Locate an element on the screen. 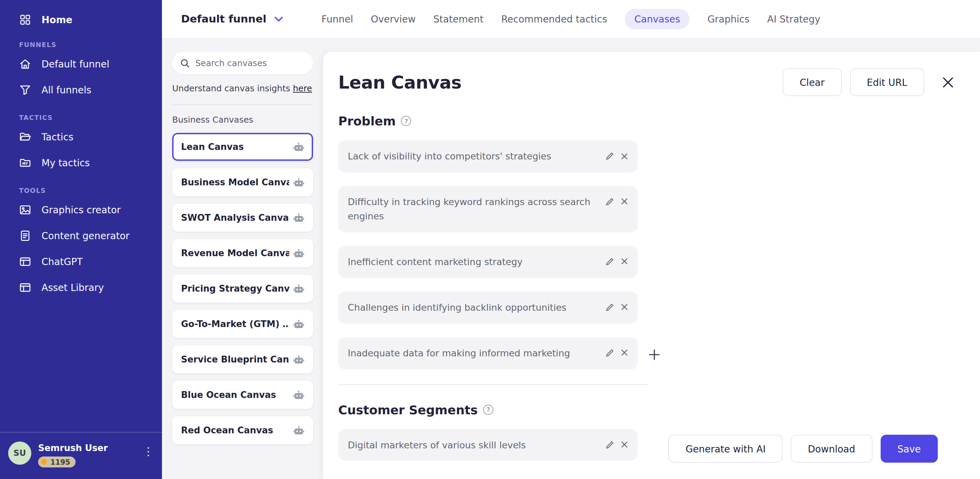  funnel-selector-dropdown: Default funnel is located at coordinates (232, 19).